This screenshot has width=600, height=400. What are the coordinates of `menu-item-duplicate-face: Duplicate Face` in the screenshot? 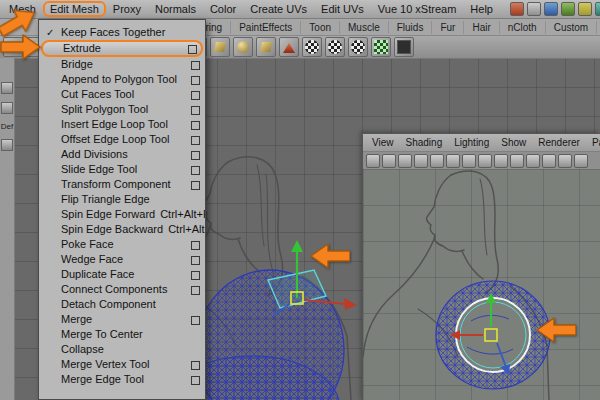 It's located at (122, 274).